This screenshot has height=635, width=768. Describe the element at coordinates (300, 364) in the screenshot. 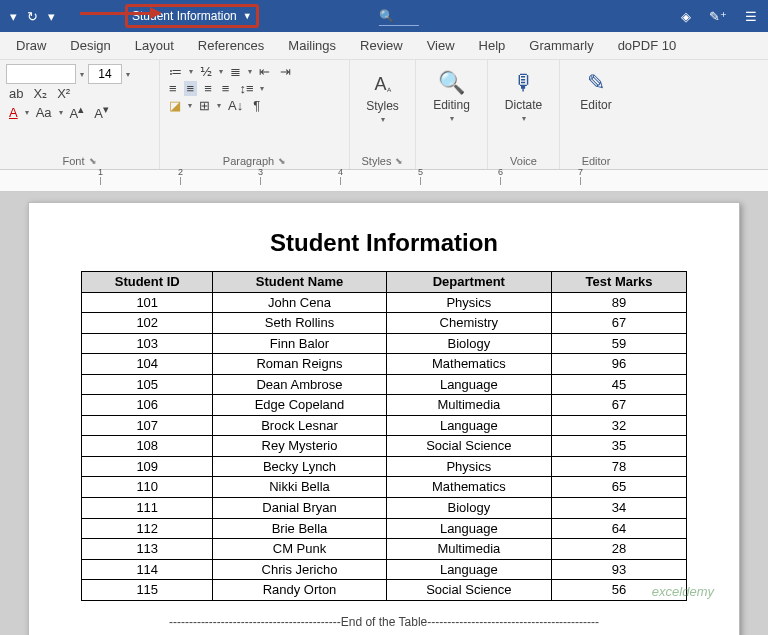

I see `table-cell: Roman Reigns` at that location.